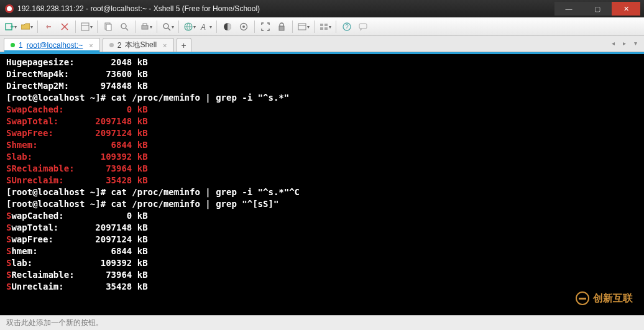  Describe the element at coordinates (138, 45) in the screenshot. I see `tab-session-2: 2 本地Shell ×` at that location.